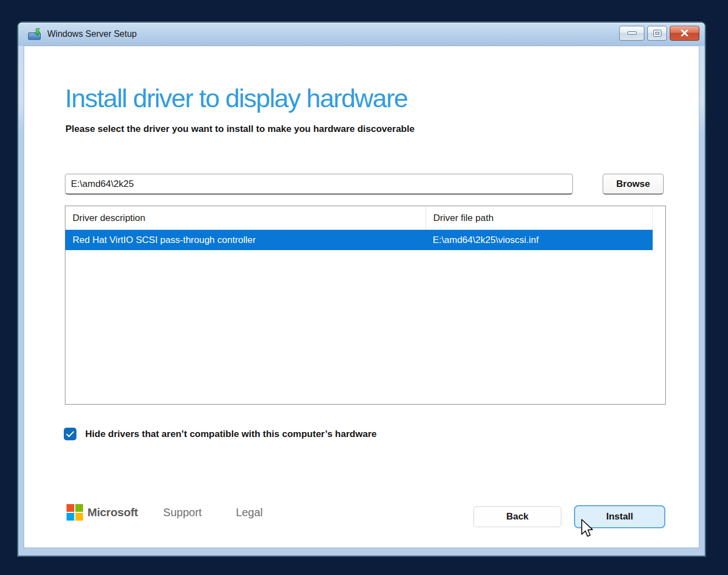  What do you see at coordinates (333, 34) in the screenshot?
I see `window-title: Windows Server Setup` at bounding box center [333, 34].